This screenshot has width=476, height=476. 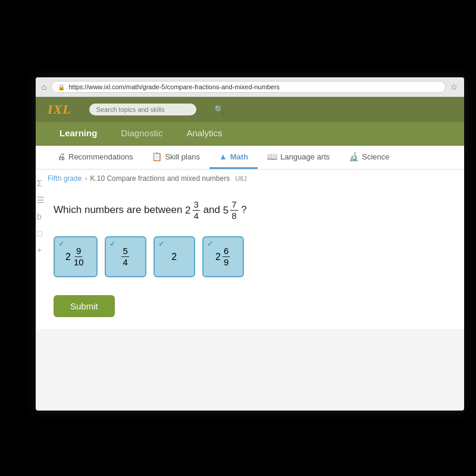 I want to click on choice-3-value: 2, so click(x=174, y=257).